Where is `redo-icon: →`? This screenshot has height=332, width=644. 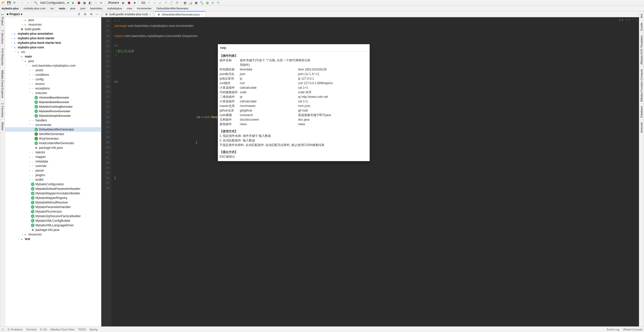
redo-icon: → is located at coordinates (28, 3).